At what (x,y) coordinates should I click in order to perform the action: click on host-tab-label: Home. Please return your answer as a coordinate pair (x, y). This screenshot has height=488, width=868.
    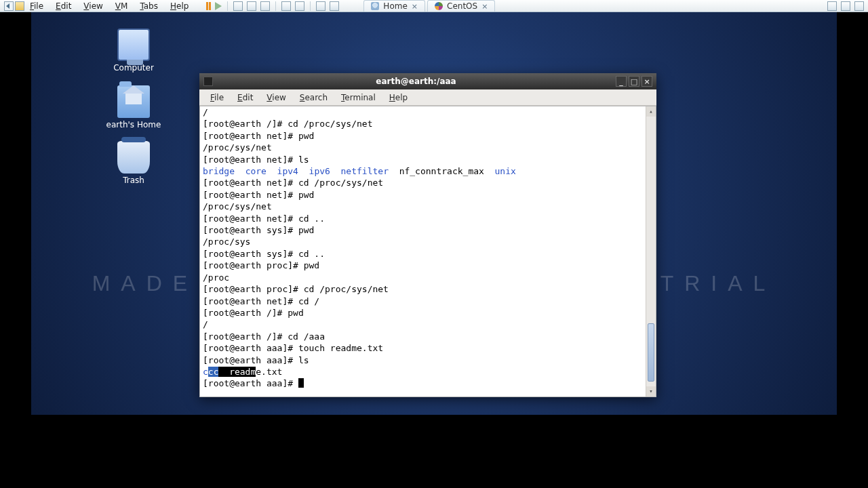
    Looking at the image, I should click on (395, 6).